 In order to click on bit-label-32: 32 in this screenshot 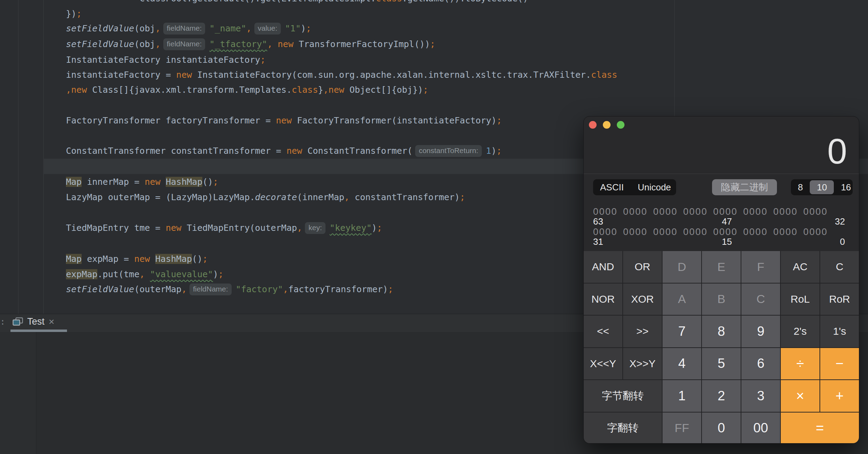, I will do `click(840, 222)`.